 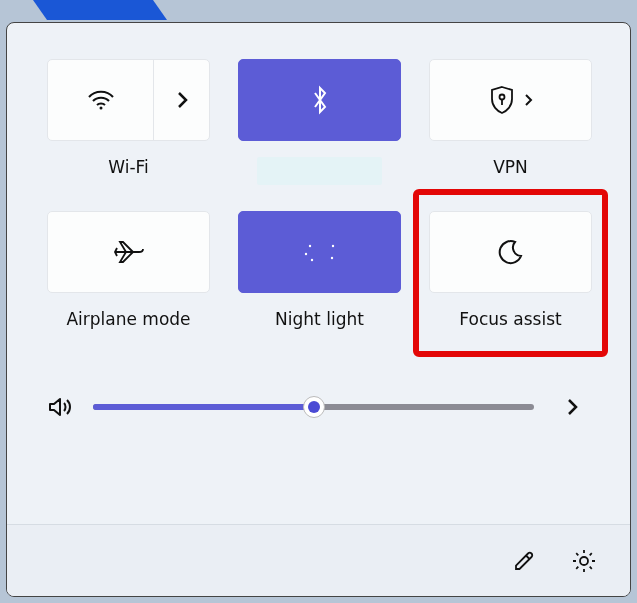 What do you see at coordinates (182, 100) in the screenshot?
I see `wifi-expand-button` at bounding box center [182, 100].